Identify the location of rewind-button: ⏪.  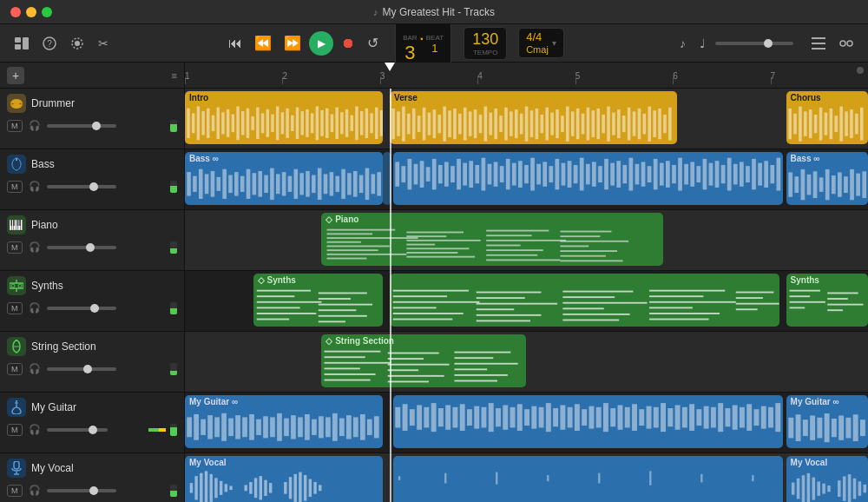
(263, 43).